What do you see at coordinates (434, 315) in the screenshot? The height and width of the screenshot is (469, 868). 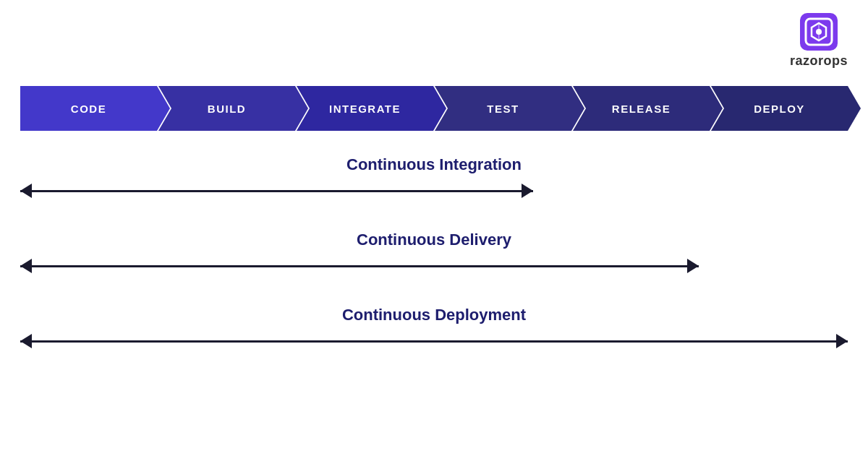 I see `cdeploy-label: Continuous Deployment` at bounding box center [434, 315].